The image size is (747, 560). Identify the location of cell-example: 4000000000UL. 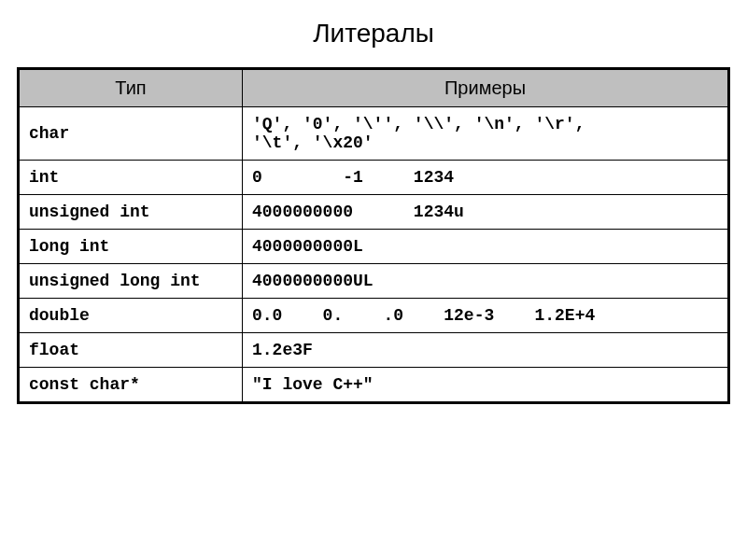
(486, 282).